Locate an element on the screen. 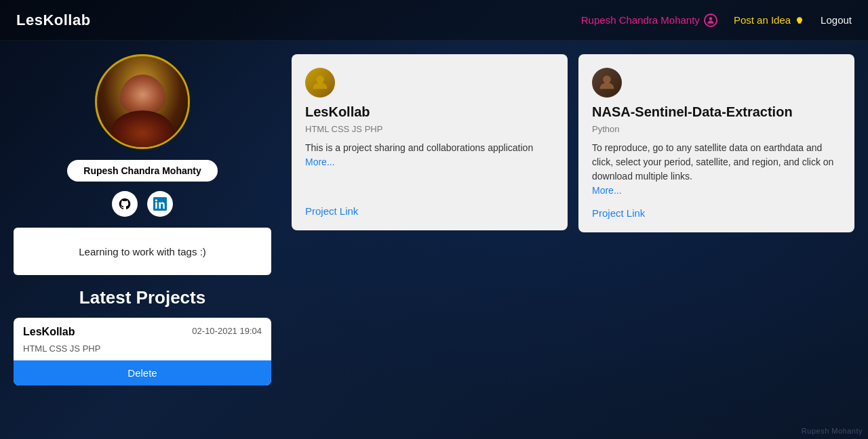 Image resolution: width=868 pixels, height=439 pixels. project-list-tags: HTML CSS JS PHP is located at coordinates (142, 352).